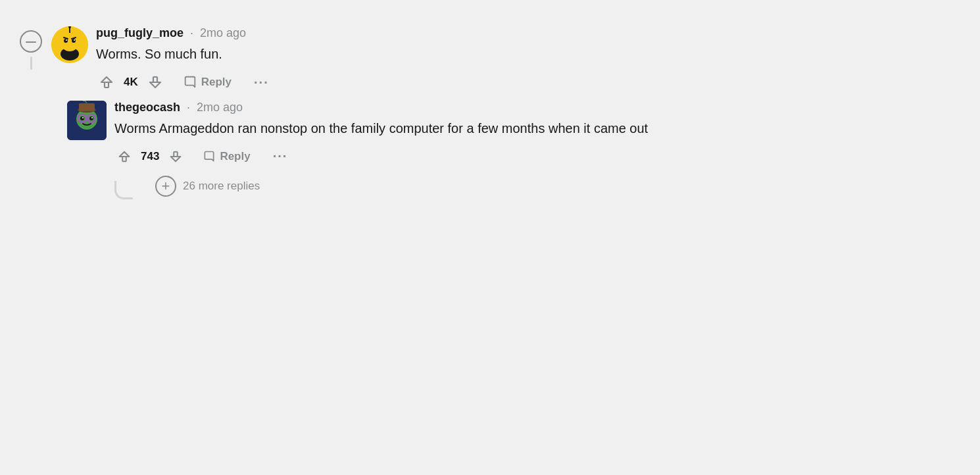 This screenshot has width=980, height=475. Describe the element at coordinates (124, 190) in the screenshot. I see `curve-line` at that location.